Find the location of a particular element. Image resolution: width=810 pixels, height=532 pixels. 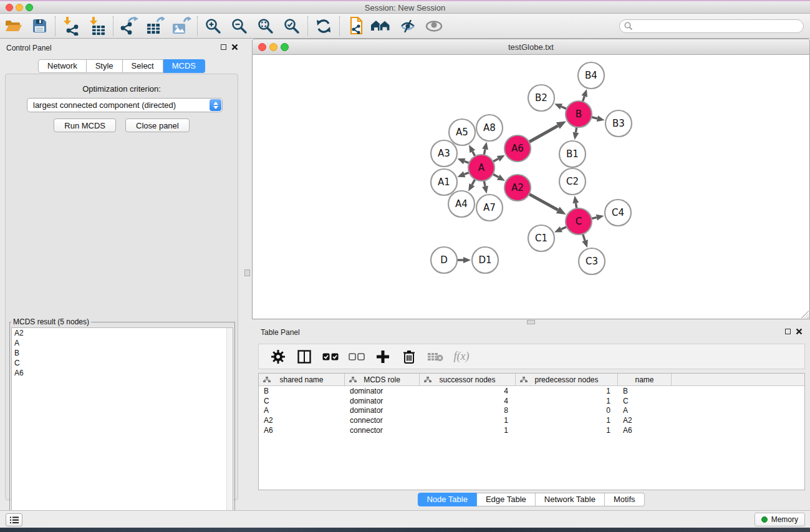

cell-successor-nodes: 8 is located at coordinates (468, 410).